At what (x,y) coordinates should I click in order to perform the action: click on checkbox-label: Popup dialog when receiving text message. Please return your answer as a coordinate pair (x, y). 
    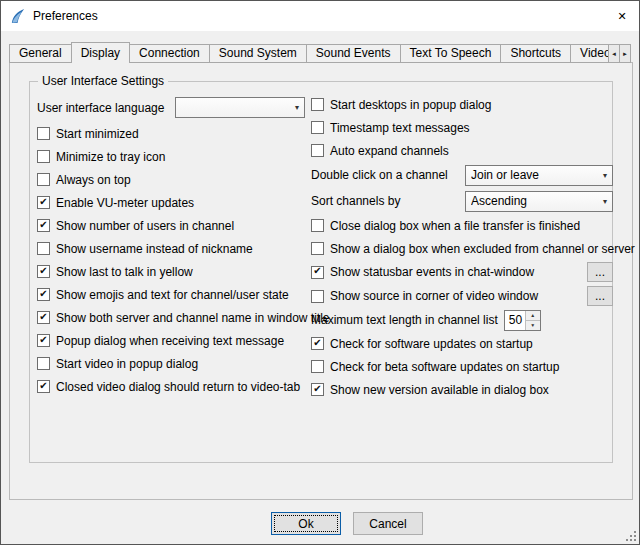
    Looking at the image, I should click on (170, 341).